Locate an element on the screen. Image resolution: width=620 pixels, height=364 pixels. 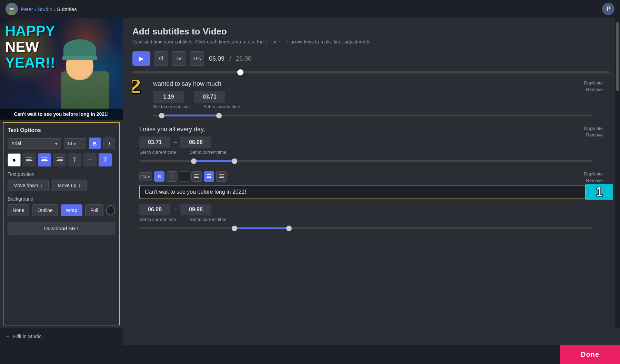
start-time: 1.19 is located at coordinates (169, 97).